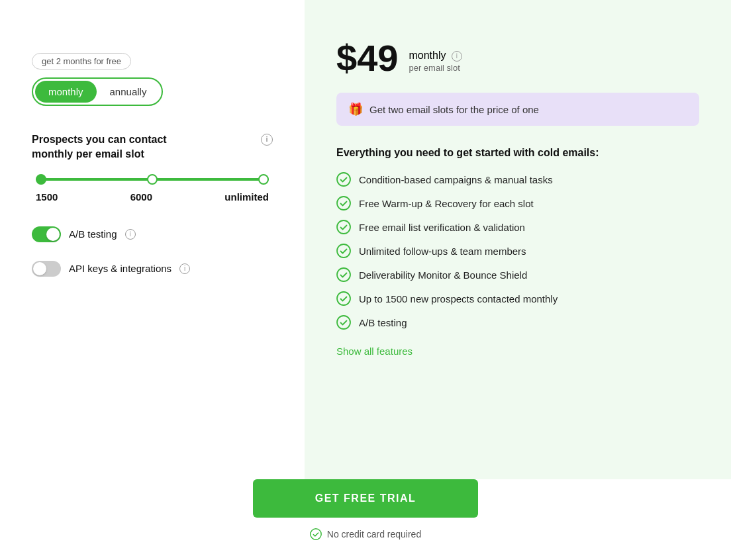 Image resolution: width=731 pixels, height=560 pixels. What do you see at coordinates (518, 251) in the screenshot?
I see `feature-list: Condition-based campaigns & manual tasks…` at bounding box center [518, 251].